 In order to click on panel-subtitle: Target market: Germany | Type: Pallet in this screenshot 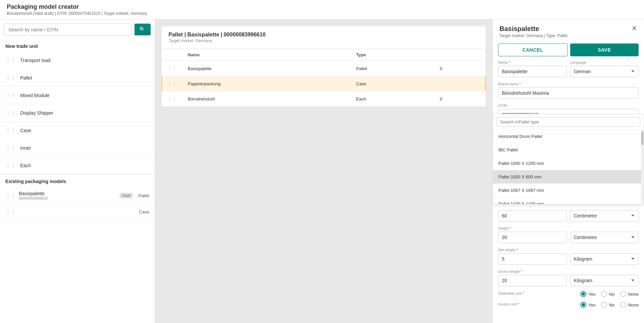, I will do `click(533, 36)`.